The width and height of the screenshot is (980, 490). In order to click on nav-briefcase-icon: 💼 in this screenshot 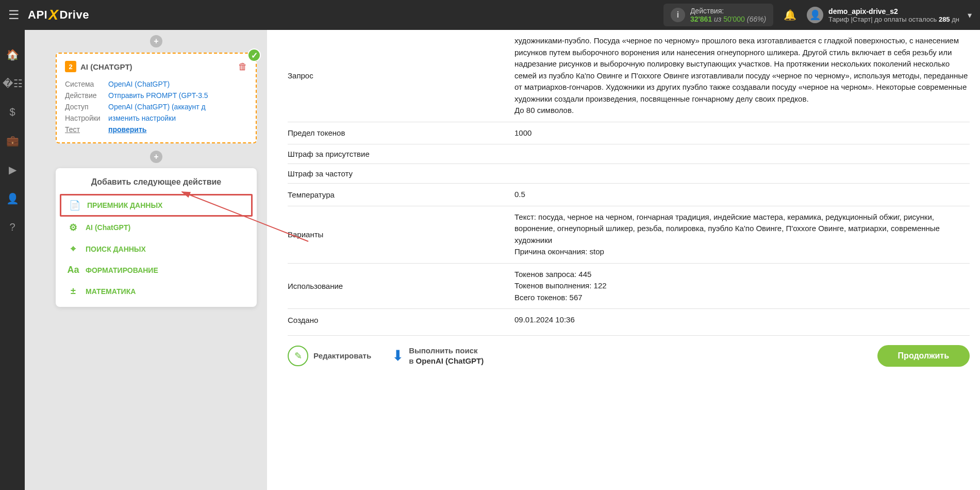, I will do `click(12, 141)`.